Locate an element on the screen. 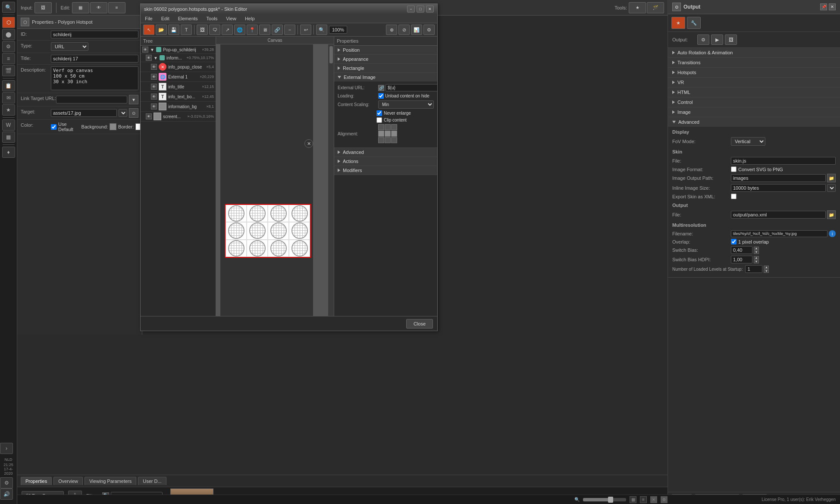 The image size is (840, 504). content-scaling-select: Min Max Fit Stretch is located at coordinates (406, 104).